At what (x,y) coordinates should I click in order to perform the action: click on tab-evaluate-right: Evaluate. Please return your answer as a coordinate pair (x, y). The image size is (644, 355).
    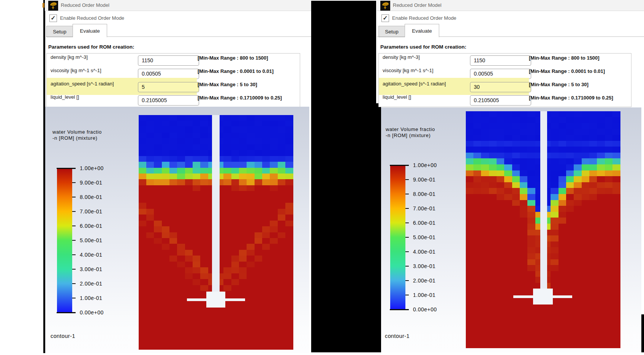
    Looking at the image, I should click on (422, 30).